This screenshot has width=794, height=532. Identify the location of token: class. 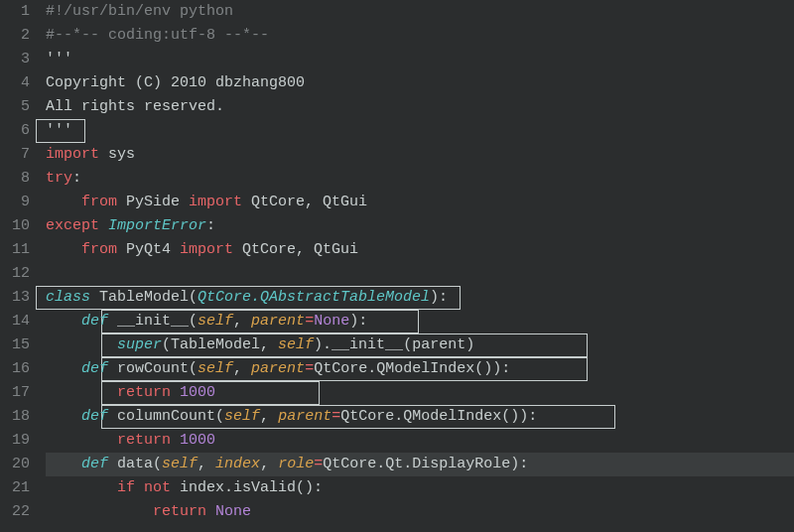
(67, 298).